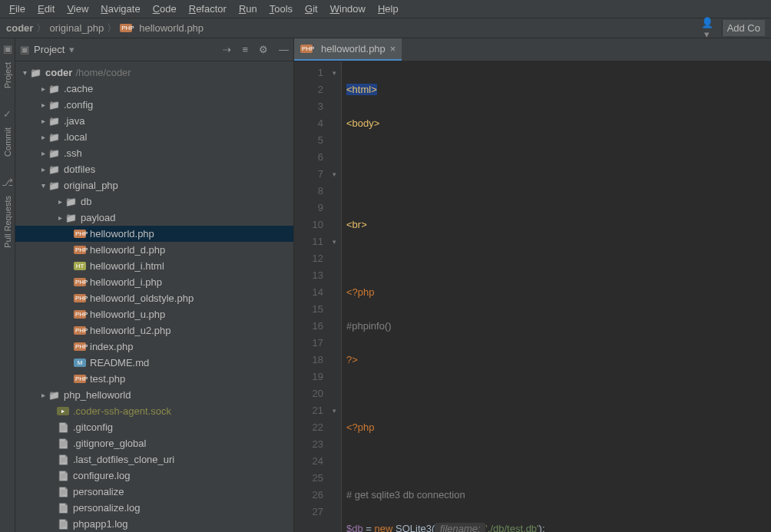 Image resolution: width=771 pixels, height=532 pixels. I want to click on menu-navigate: Navigate, so click(120, 9).